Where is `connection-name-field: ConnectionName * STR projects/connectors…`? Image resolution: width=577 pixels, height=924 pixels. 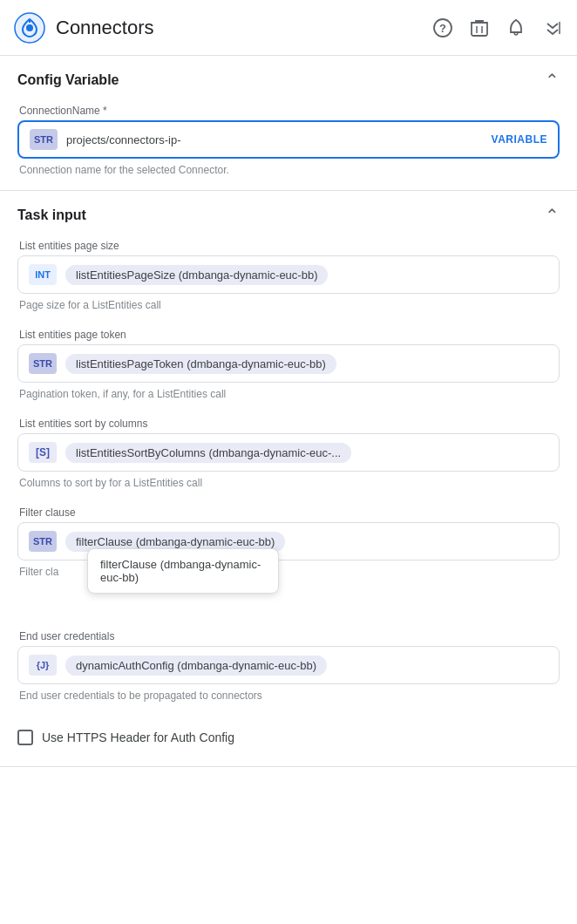
connection-name-field: ConnectionName * STR projects/connectors… is located at coordinates (288, 140).